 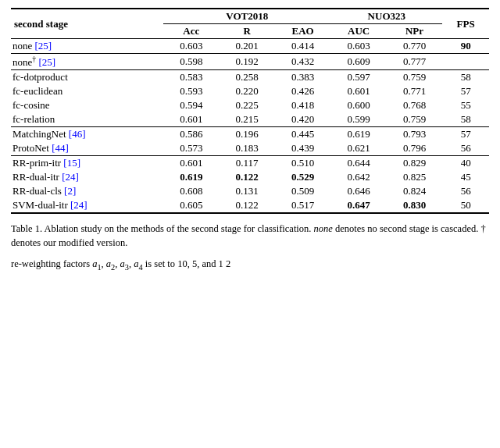 I want to click on cell: 0.420, so click(x=303, y=120).